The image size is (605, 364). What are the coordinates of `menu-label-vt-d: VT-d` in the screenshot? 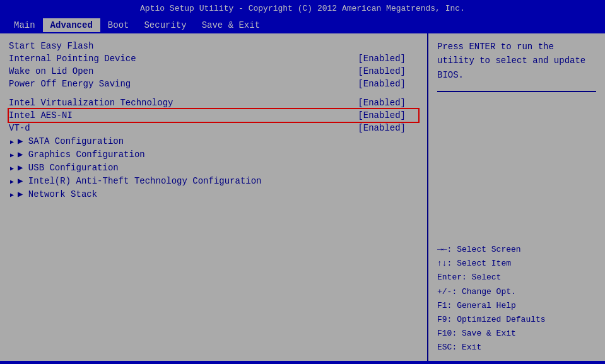 It's located at (20, 128).